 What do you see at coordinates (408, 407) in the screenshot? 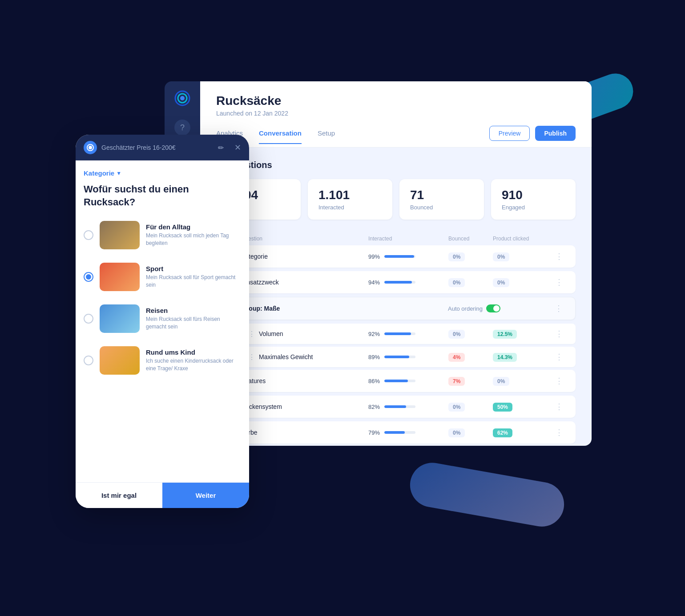
I see `interacted-cell: 82%` at bounding box center [408, 407].